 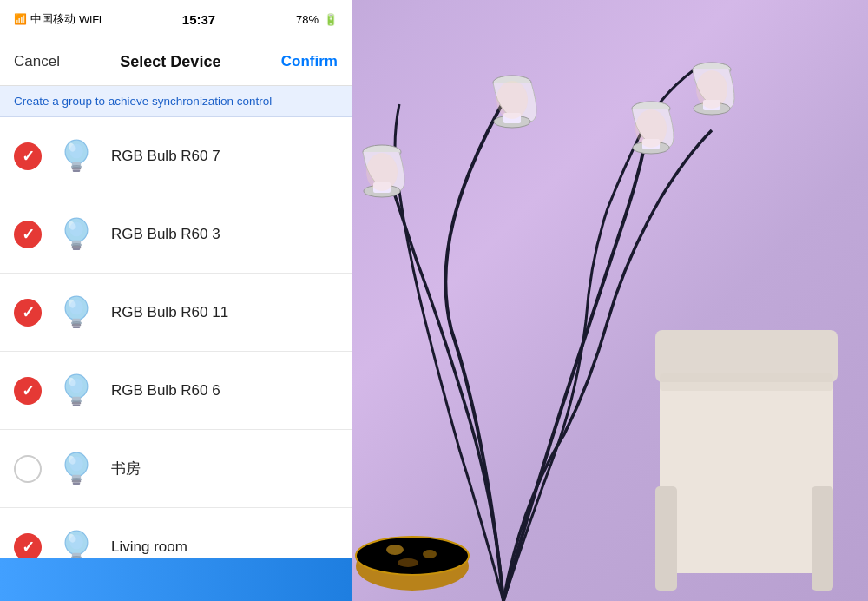 I want to click on carrier-label: 中国移动, so click(x=53, y=19).